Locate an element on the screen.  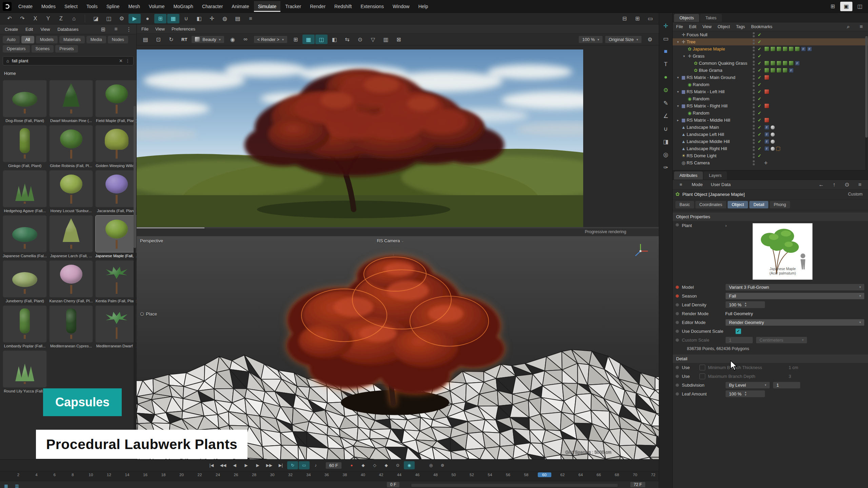
camera-label: RS Camera ⌄ is located at coordinates (390, 241).